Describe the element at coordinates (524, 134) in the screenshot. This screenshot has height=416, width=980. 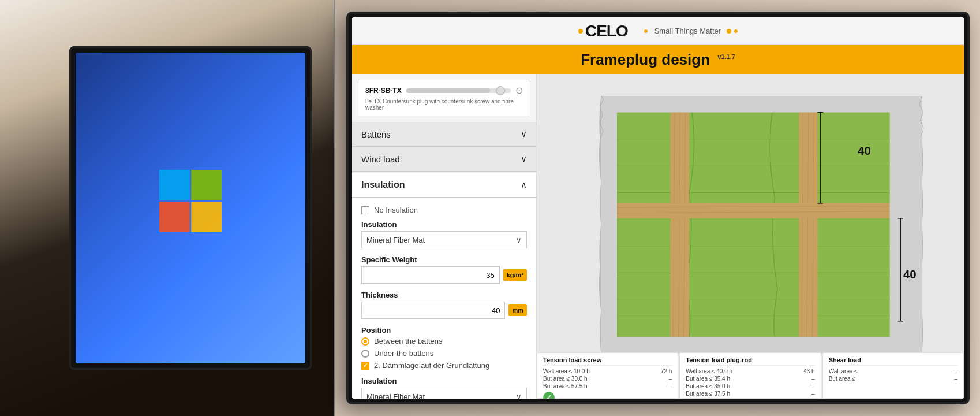
I see `battens-chevron: ∨` at that location.